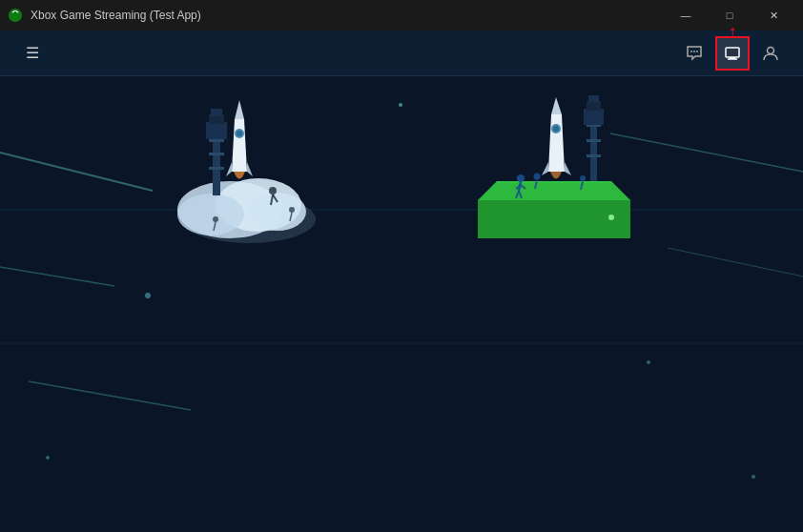 The height and width of the screenshot is (532, 803). Describe the element at coordinates (116, 15) in the screenshot. I see `window-title: Xbox Game Streaming (Test App)` at that location.